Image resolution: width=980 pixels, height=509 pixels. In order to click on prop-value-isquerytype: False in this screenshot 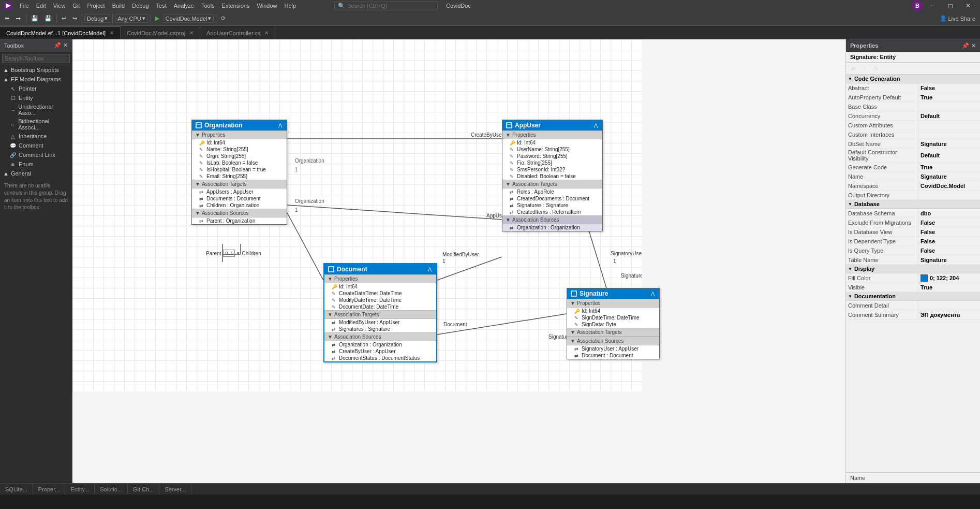, I will do `click(949, 251)`.